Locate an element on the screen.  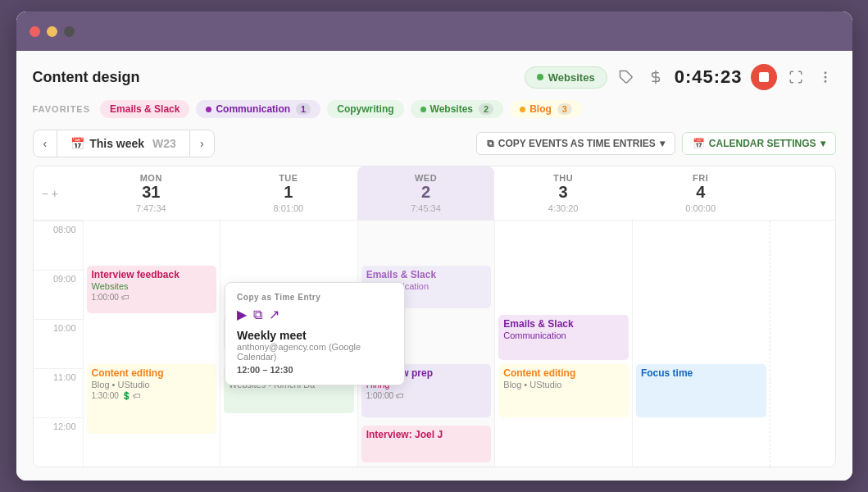
event-sub: Websites is located at coordinates (152, 286).